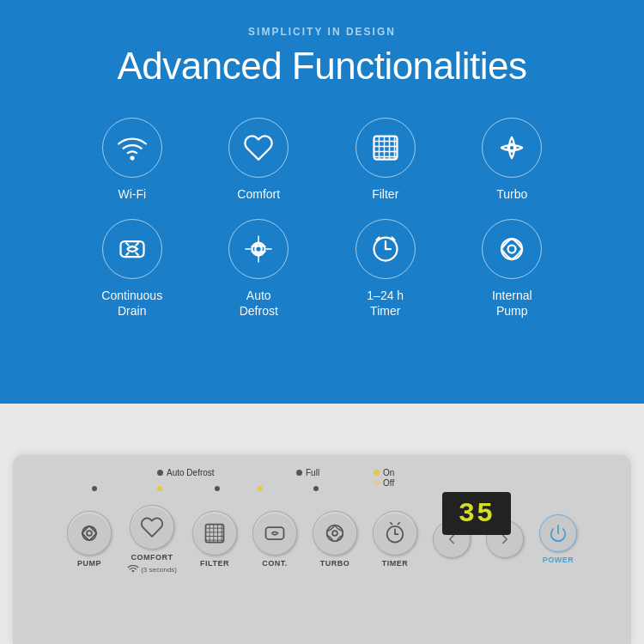  Describe the element at coordinates (191, 472) in the screenshot. I see `auto-defrost-indicator-label: Auto Defrost` at that location.